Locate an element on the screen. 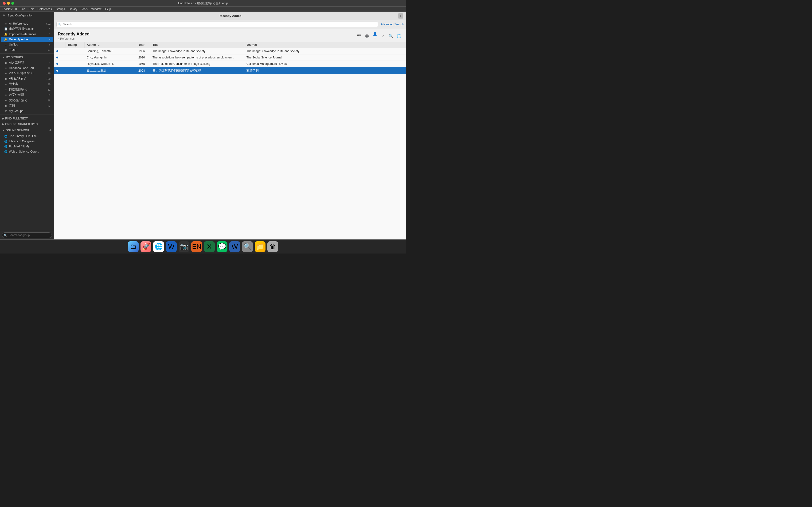 The height and width of the screenshot is (507, 812). traffic-lights is located at coordinates (8, 3).